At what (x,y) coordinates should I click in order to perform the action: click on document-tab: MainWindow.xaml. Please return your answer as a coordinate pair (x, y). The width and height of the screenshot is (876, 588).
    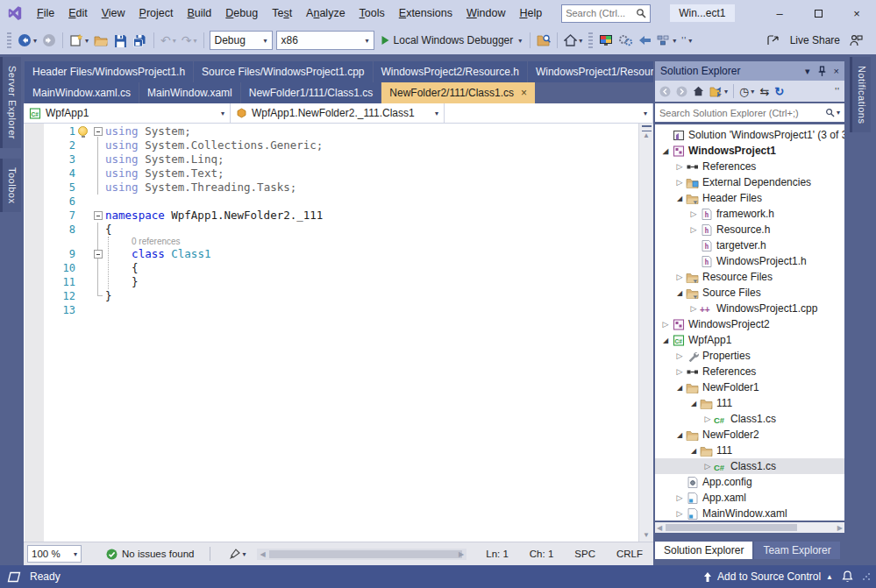
    Looking at the image, I should click on (189, 93).